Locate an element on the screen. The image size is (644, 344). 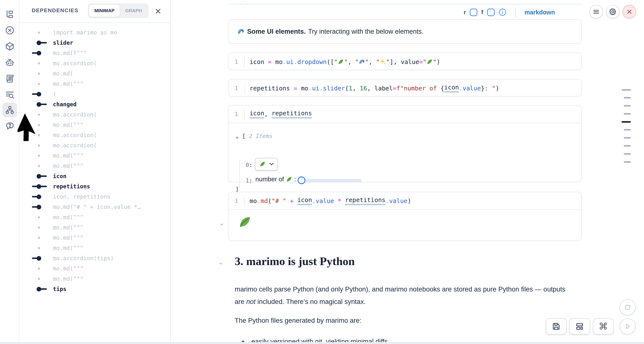
output-collapse-icon: ⌄ is located at coordinates (222, 223).